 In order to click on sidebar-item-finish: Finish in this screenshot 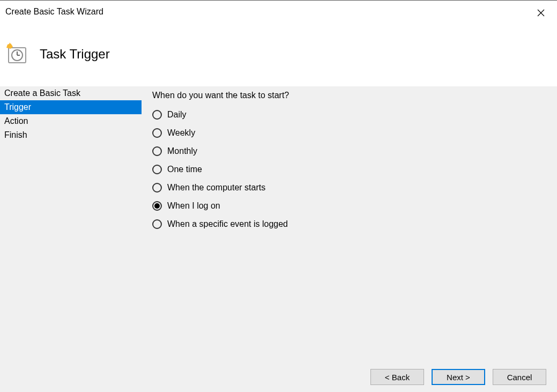, I will do `click(71, 135)`.